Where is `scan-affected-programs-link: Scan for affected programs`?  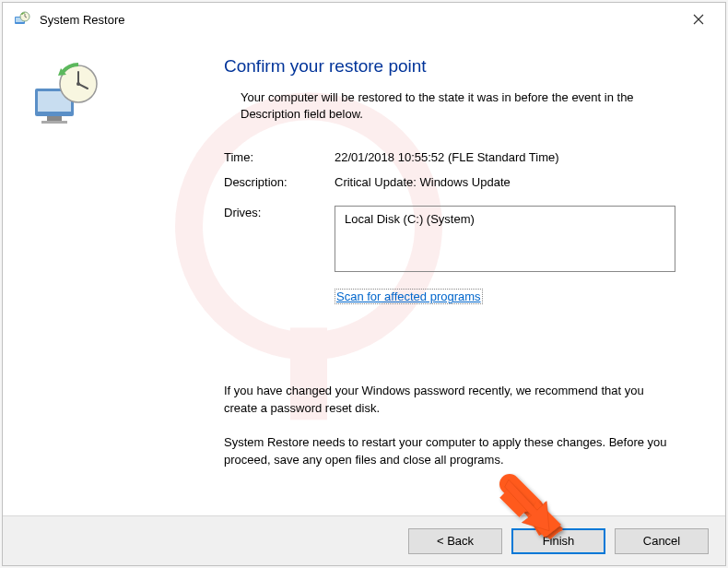 scan-affected-programs-link: Scan for affected programs is located at coordinates (409, 297).